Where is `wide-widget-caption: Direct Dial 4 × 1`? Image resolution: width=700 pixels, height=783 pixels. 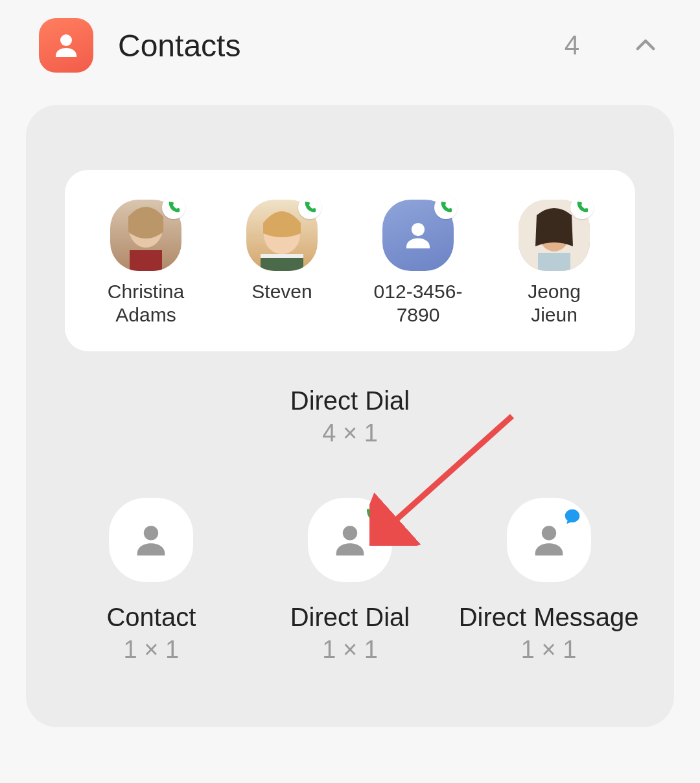
wide-widget-caption: Direct Dial 4 × 1 is located at coordinates (350, 417).